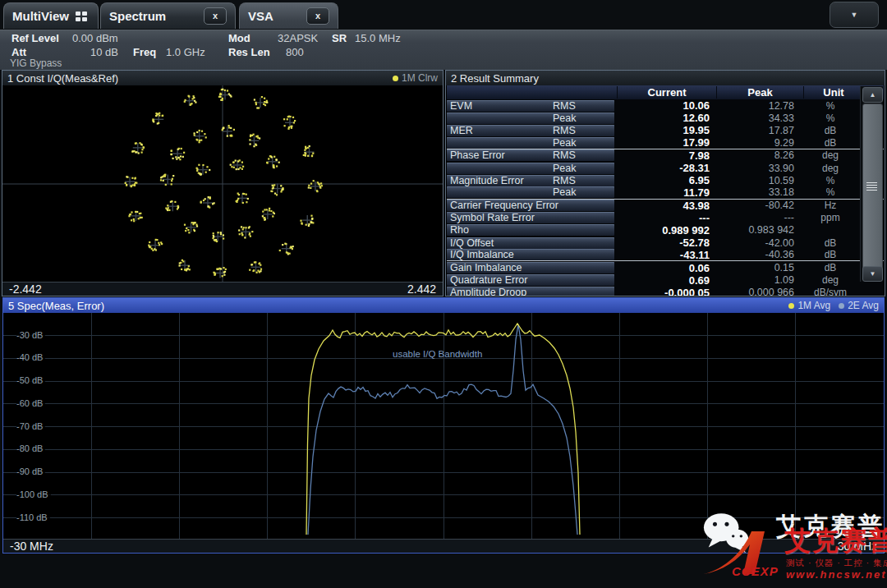 The height and width of the screenshot is (588, 887). I want to click on table-row: I/Q Imbalance-43.11-40.36dB, so click(665, 255).